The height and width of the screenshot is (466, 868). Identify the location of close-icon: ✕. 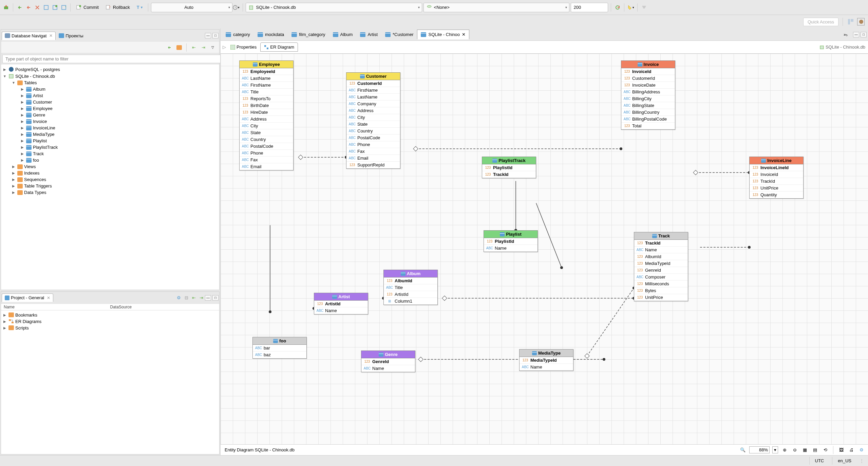
(464, 35).